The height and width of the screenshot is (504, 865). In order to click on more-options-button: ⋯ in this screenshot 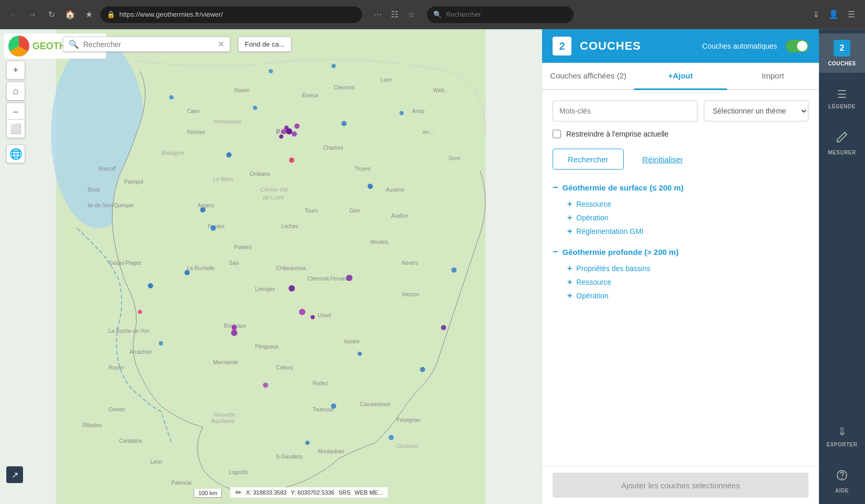, I will do `click(378, 15)`.